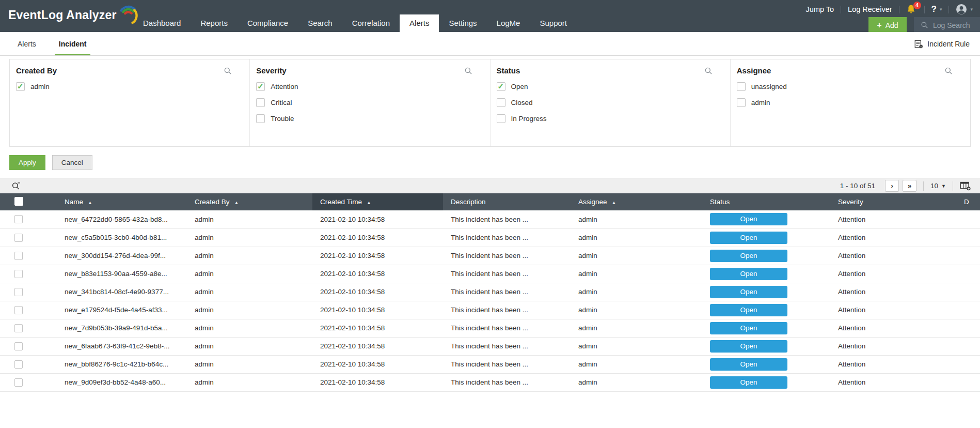 The height and width of the screenshot is (428, 980). Describe the element at coordinates (893, 383) in the screenshot. I see `cell-severity: Attention` at that location.